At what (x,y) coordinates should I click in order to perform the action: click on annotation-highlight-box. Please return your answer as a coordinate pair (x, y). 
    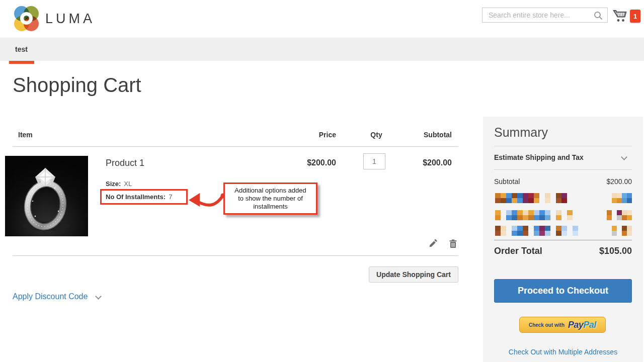
    Looking at the image, I should click on (144, 197).